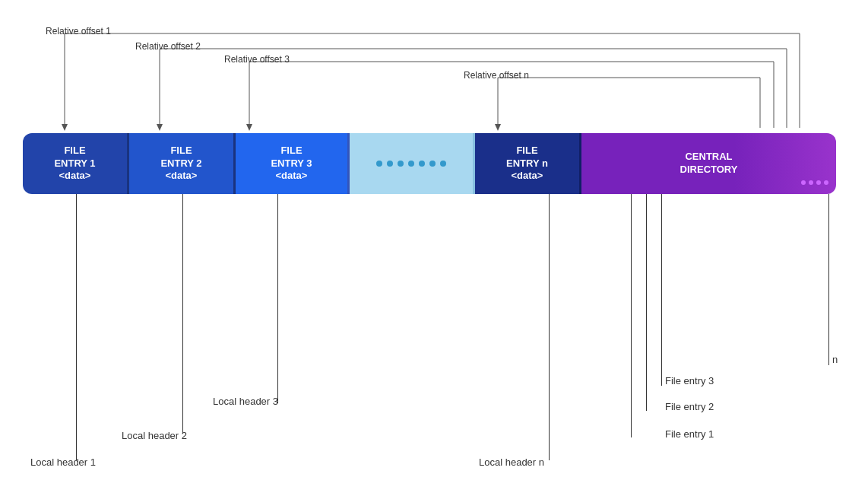  I want to click on dot1, so click(379, 164).